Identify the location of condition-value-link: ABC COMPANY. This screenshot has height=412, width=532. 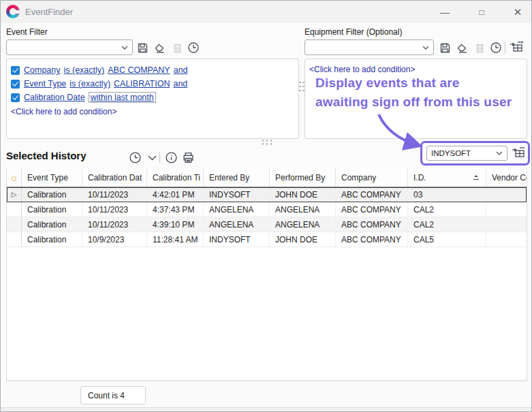
(139, 70).